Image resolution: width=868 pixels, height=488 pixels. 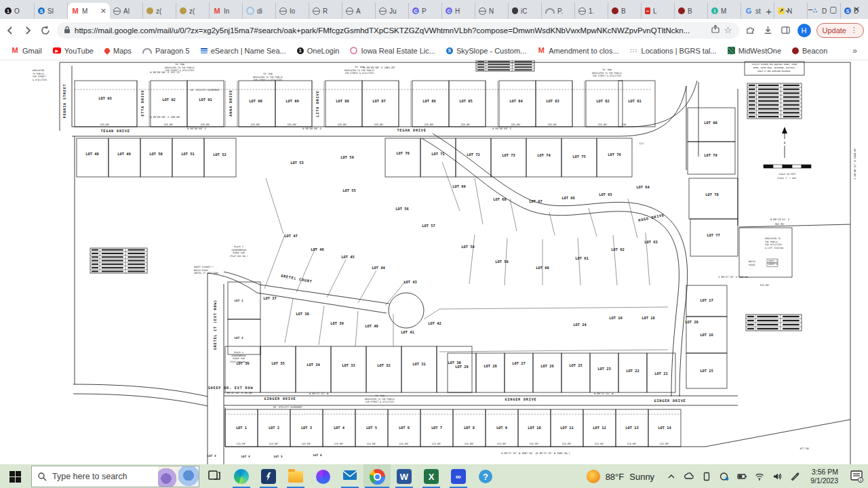 What do you see at coordinates (85, 11) in the screenshot?
I see `tab-label: M` at bounding box center [85, 11].